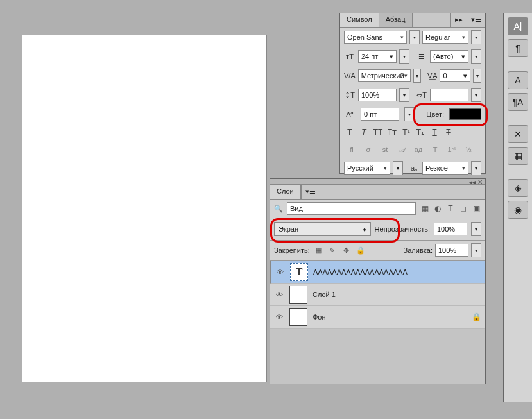 The width and height of the screenshot is (532, 419). I want to click on tab-symbol: Символ, so click(359, 20).